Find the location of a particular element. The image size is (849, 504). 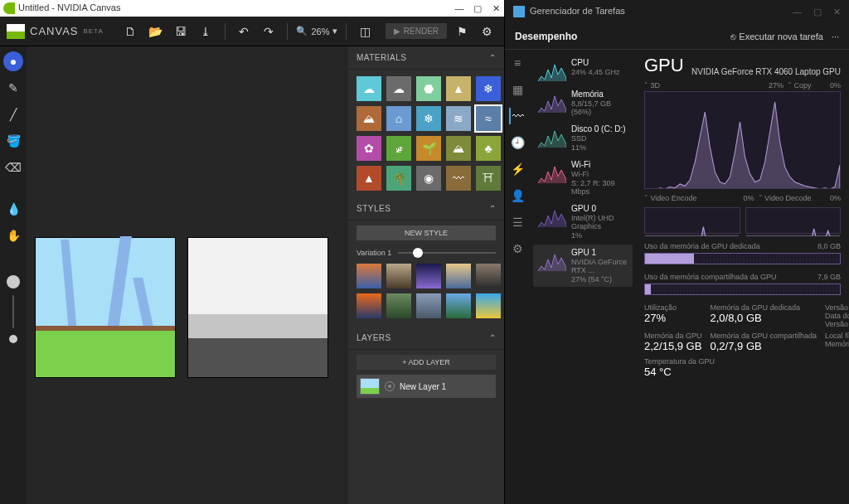

material-swatch: 🌴 is located at coordinates (399, 178).